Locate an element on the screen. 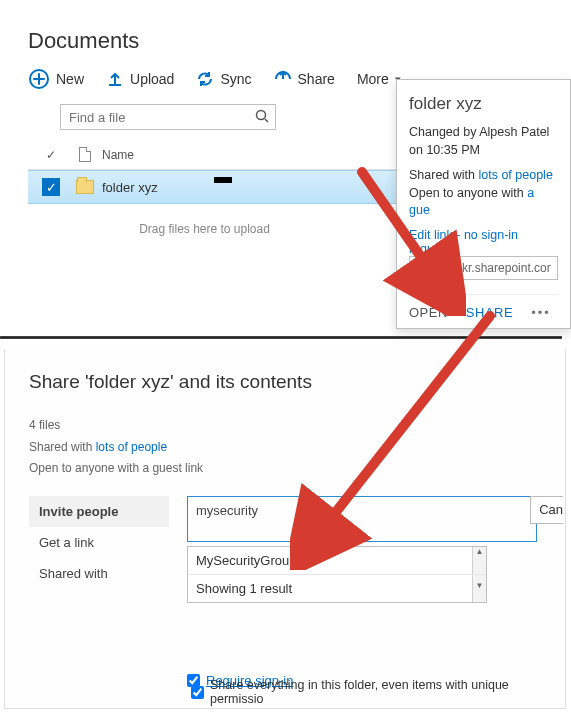 The image size is (571, 713). callout-more-button: ••• is located at coordinates (541, 312).